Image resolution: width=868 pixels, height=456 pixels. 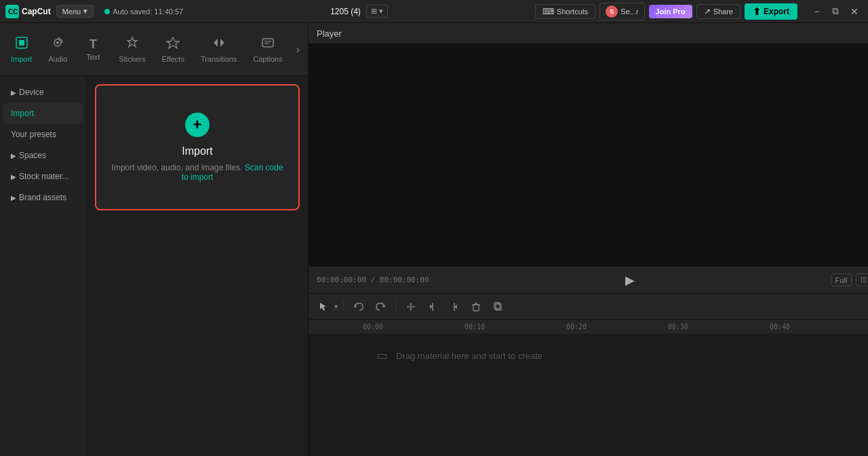 I want to click on split-button, so click(x=411, y=307).